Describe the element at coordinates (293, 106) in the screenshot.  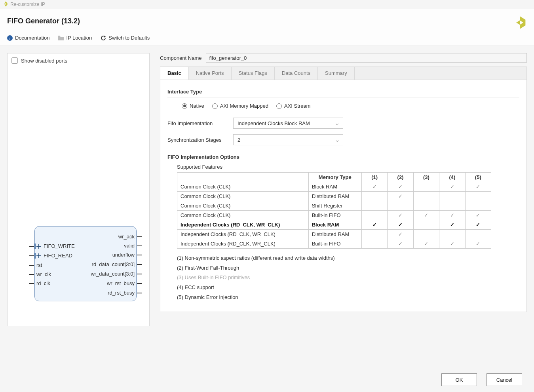
I see `interface-type-axi-stream: AXI Stream` at that location.